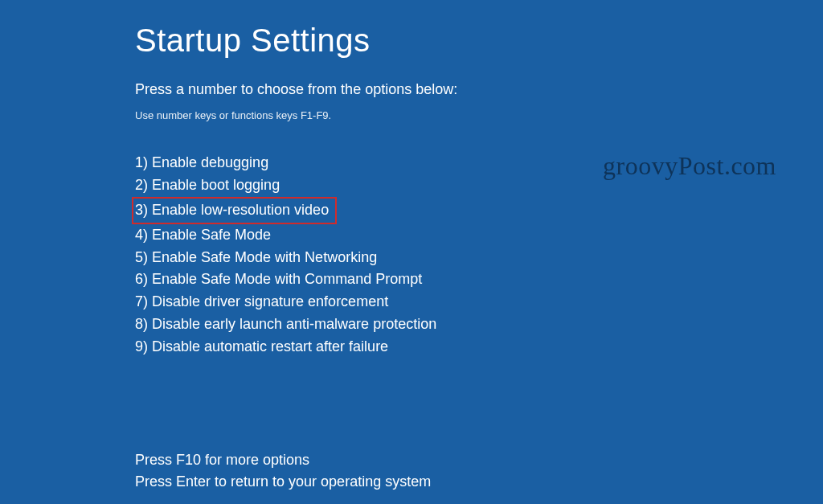  What do you see at coordinates (262, 301) in the screenshot?
I see `option-7: 7) Disable driver signature enforcement` at bounding box center [262, 301].